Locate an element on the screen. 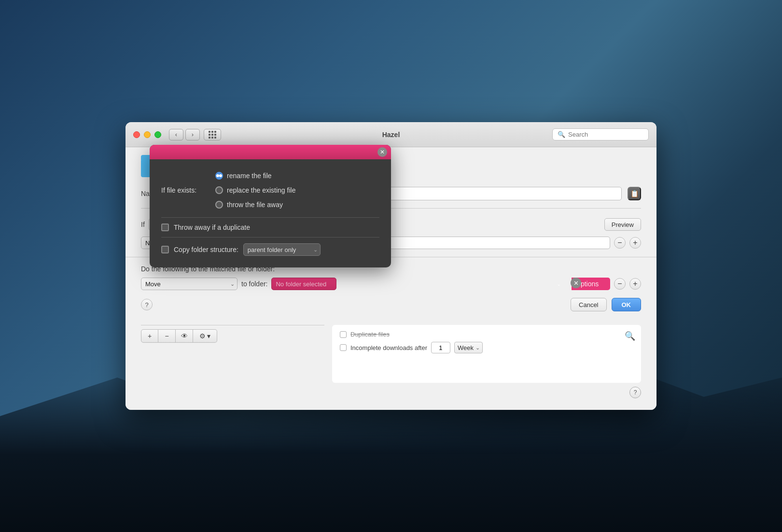 This screenshot has height=532, width=782. remove-condition-button: − is located at coordinates (620, 243).